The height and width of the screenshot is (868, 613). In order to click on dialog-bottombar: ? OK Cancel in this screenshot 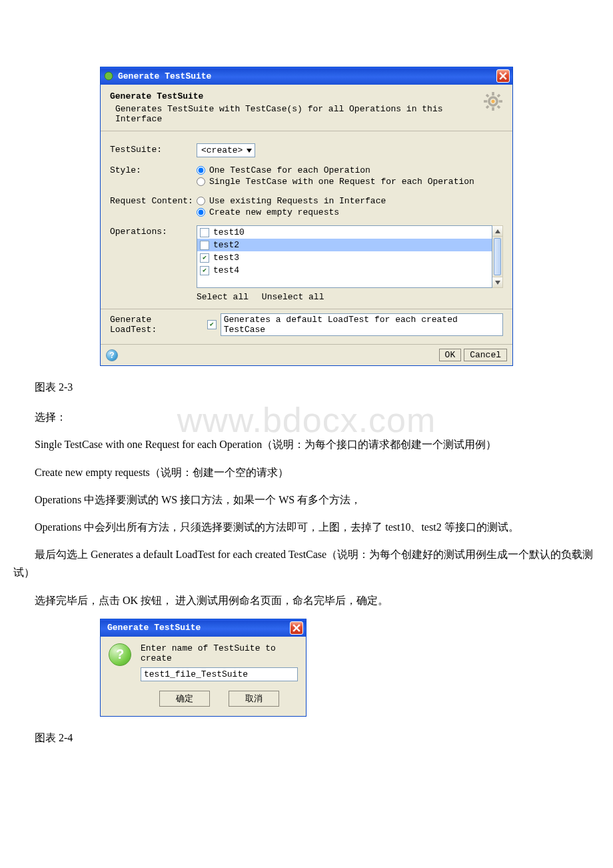, I will do `click(306, 355)`.